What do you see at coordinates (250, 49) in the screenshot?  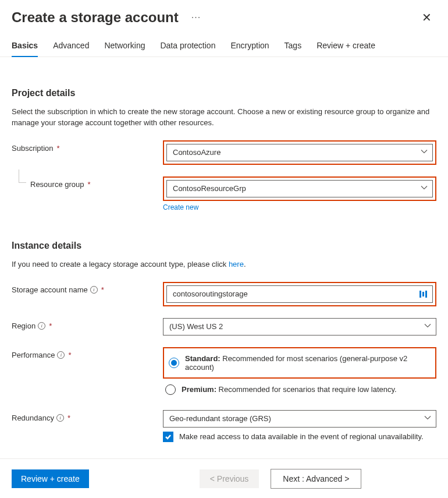 I see `tab-encryption: Encryption` at bounding box center [250, 49].